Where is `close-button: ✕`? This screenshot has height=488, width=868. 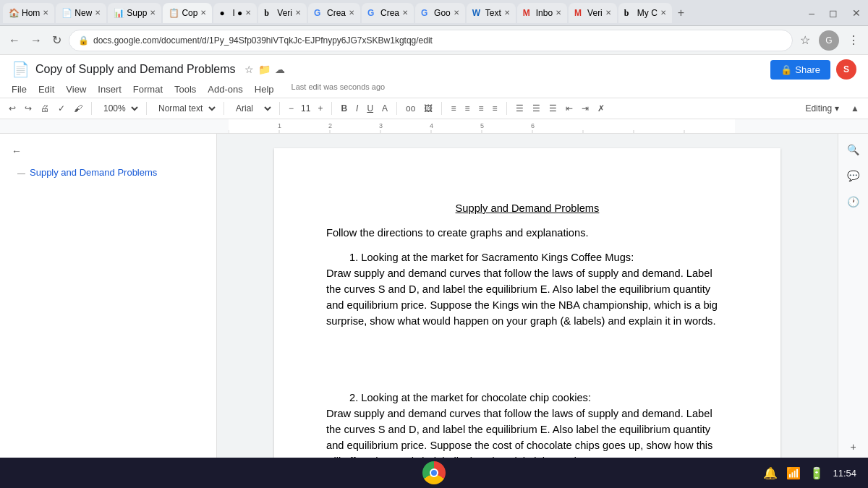 close-button: ✕ is located at coordinates (856, 13).